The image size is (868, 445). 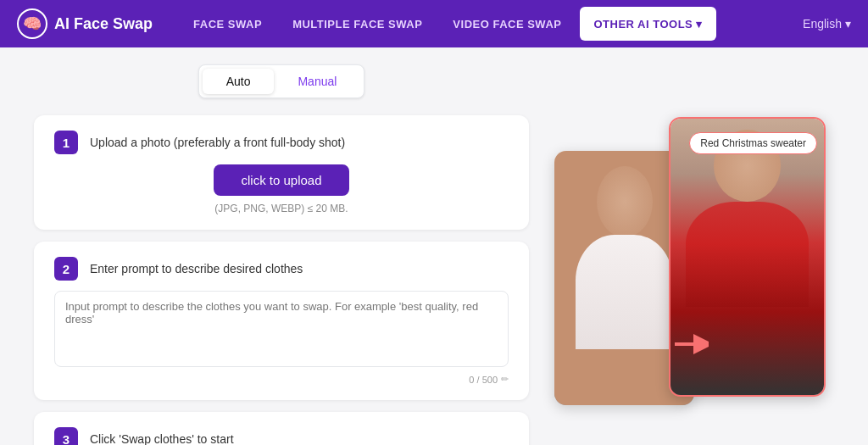 What do you see at coordinates (434, 24) in the screenshot?
I see `navbar: 🧠 AI Face Swap FACE SWAP MULTIPLE FACE S…` at bounding box center [434, 24].